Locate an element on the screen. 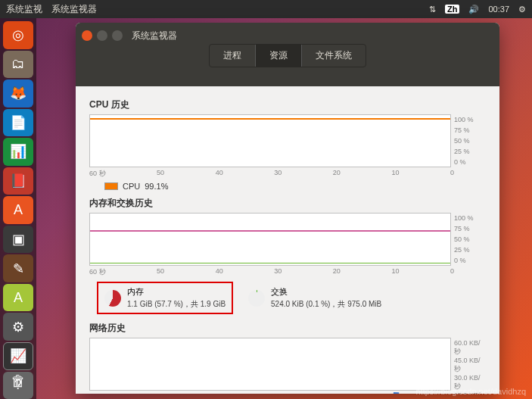 This screenshot has height=399, width=532. volume-icon: 🔊 is located at coordinates (474, 9).